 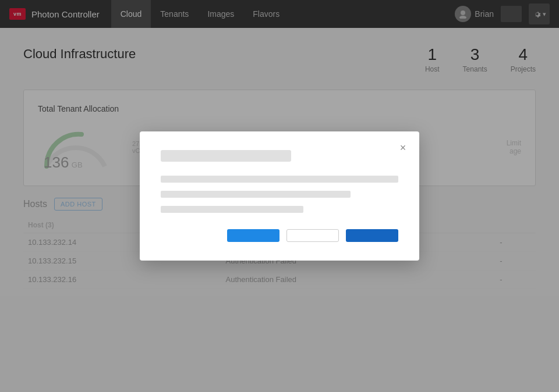 I want to click on modal-skeleton-title, so click(x=226, y=156).